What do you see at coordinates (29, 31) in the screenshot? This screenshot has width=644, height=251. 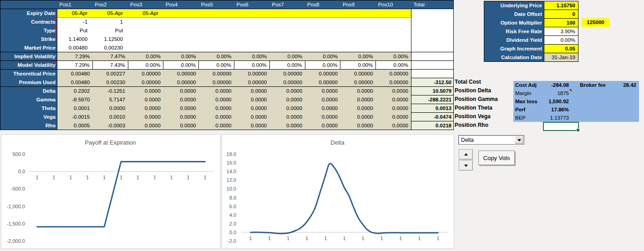 I see `row-label-type: Type` at bounding box center [29, 31].